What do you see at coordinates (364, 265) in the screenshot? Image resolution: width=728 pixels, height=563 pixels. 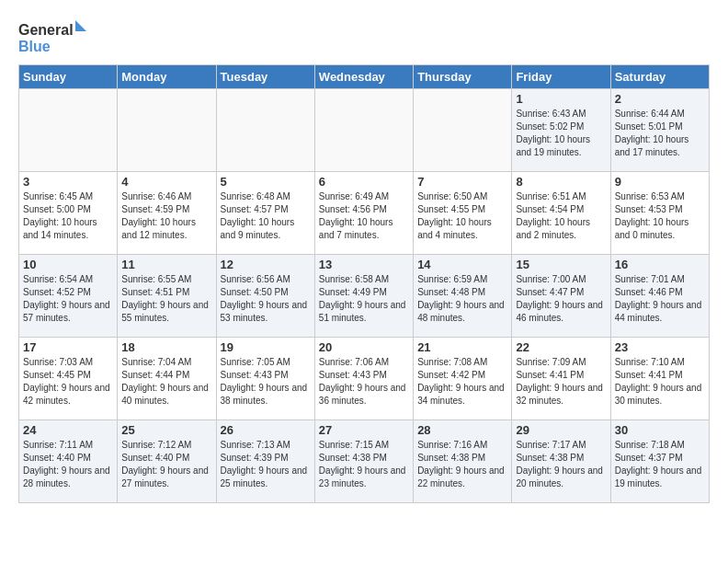 I see `day-number: 13` at bounding box center [364, 265].